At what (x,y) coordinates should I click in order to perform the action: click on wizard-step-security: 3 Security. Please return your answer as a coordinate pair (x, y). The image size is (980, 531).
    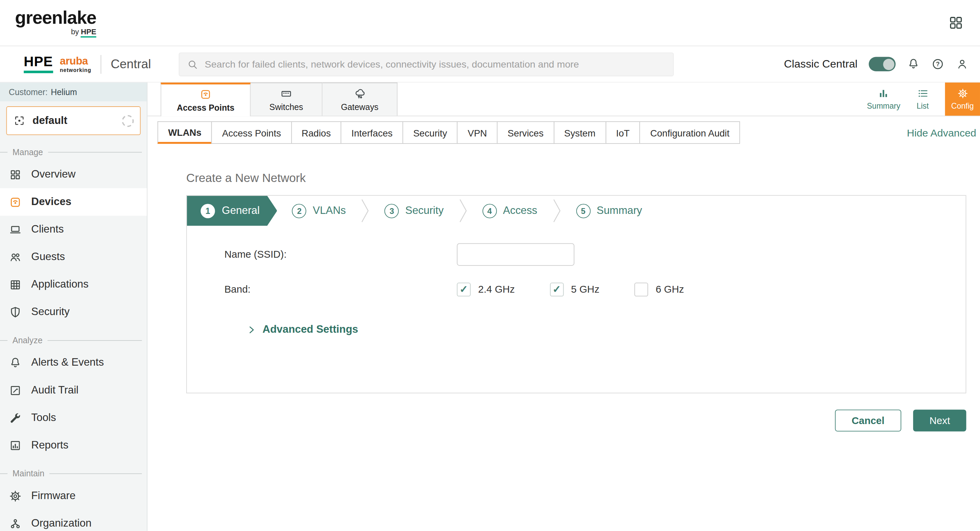
    Looking at the image, I should click on (414, 210).